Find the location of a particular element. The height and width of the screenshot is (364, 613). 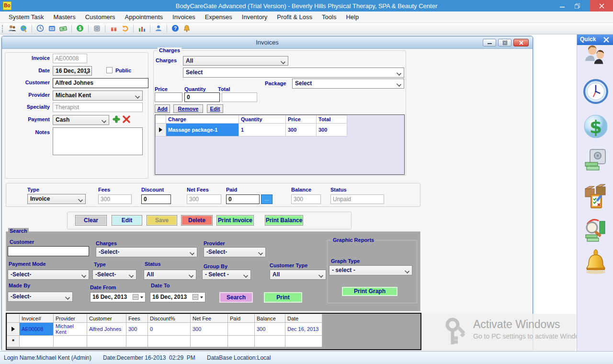

money-icon is located at coordinates (63, 29).